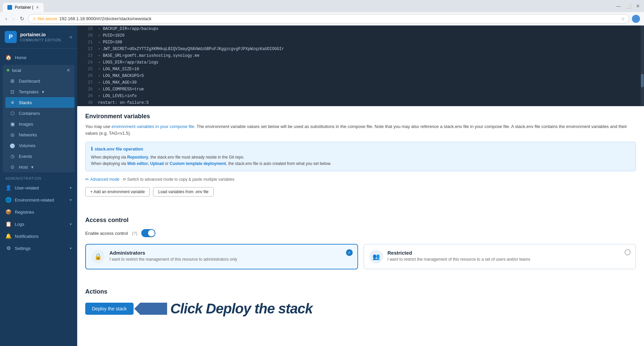 This screenshot has height=346, width=644. What do you see at coordinates (88, 56) in the screenshot?
I see `line-number: 23` at bounding box center [88, 56].